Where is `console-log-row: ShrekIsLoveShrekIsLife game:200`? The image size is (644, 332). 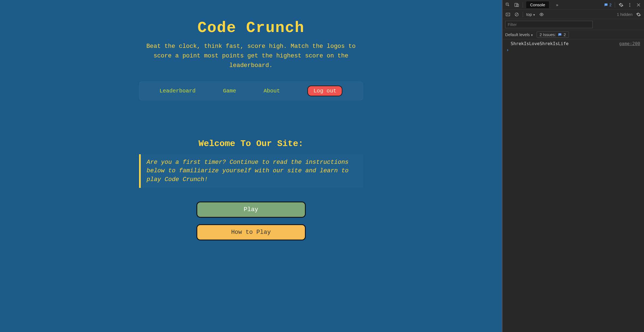
console-log-row: ShrekIsLoveShrekIsLife game:200 is located at coordinates (573, 44).